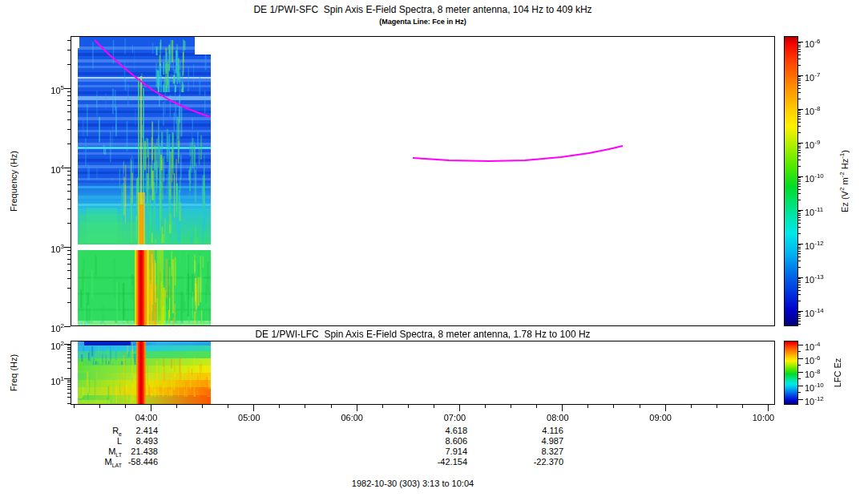 This screenshot has height=497, width=868. I want to click on x-tick-label: 07:00, so click(454, 418).